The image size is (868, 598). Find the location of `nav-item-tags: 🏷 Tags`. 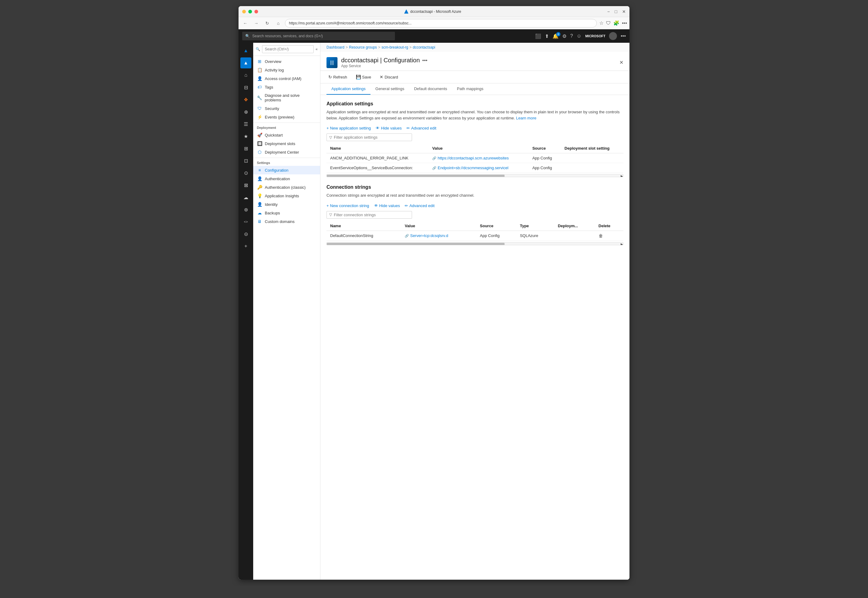

nav-item-tags: 🏷 Tags is located at coordinates (287, 87).